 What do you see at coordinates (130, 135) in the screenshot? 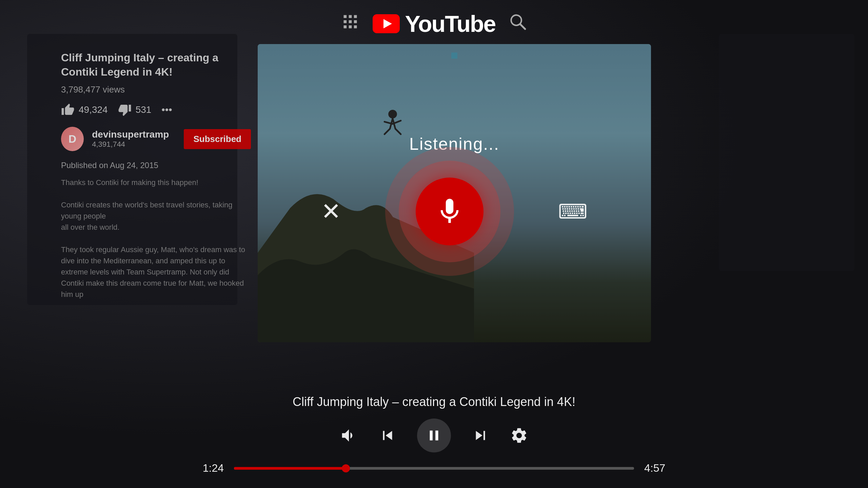
I see `channel-name: devinsupertramp` at bounding box center [130, 135].